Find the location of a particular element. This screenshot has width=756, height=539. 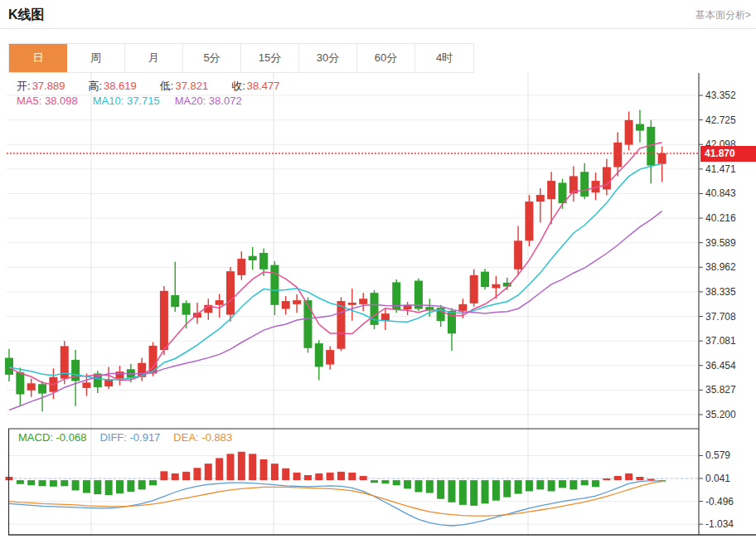

price-axis-label: 35.200 is located at coordinates (721, 415).